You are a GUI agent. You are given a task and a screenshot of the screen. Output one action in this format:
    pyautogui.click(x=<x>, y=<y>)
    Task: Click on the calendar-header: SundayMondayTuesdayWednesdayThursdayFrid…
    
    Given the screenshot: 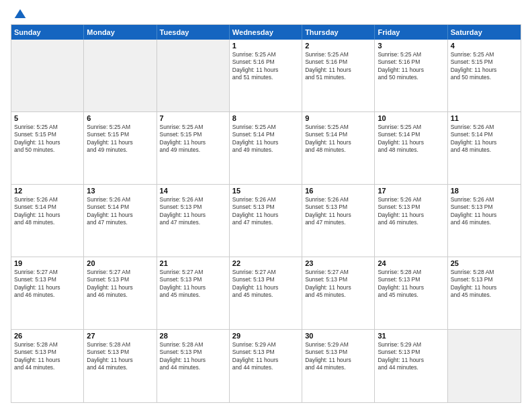 What is the action you would take?
    pyautogui.click(x=266, y=32)
    